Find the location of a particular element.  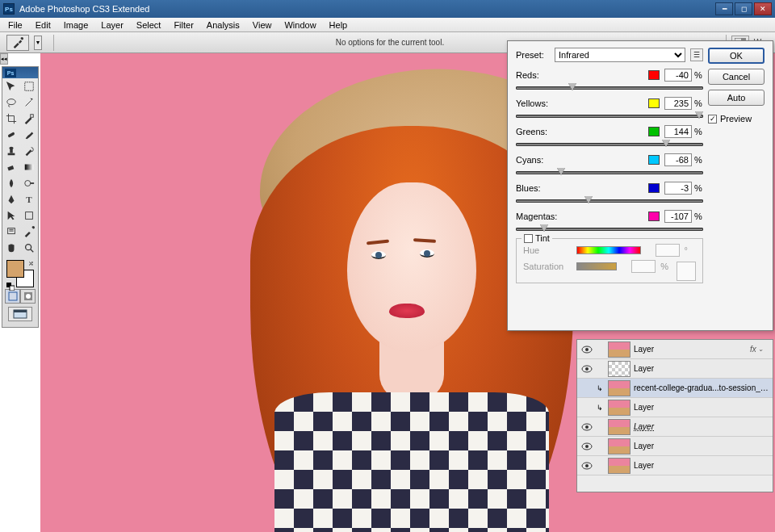

tint-checkbox is located at coordinates (528, 239).